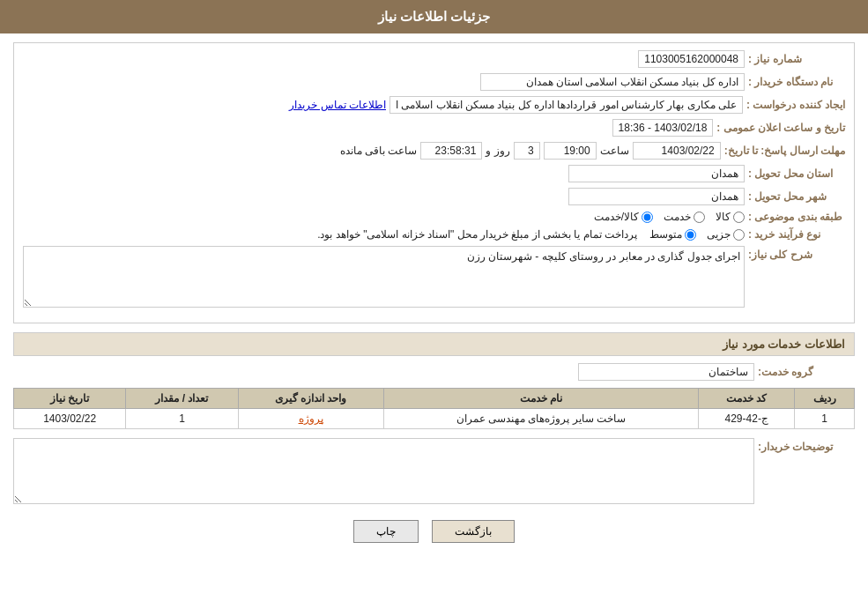 The image size is (868, 609). I want to click on namDastgah-row: نام دستگاه خریدار : اداره کل بنیاد مسکن …, so click(434, 82).